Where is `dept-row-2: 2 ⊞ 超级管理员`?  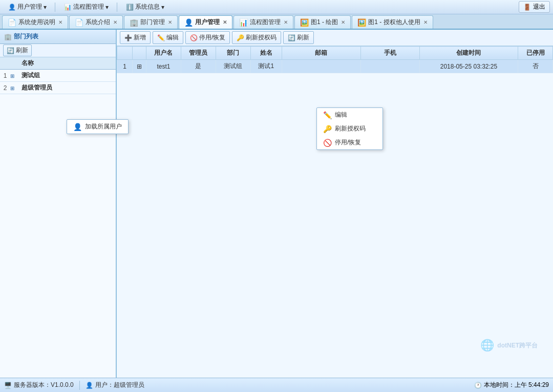
dept-row-2: 2 ⊞ 超级管理员 is located at coordinates (58, 88).